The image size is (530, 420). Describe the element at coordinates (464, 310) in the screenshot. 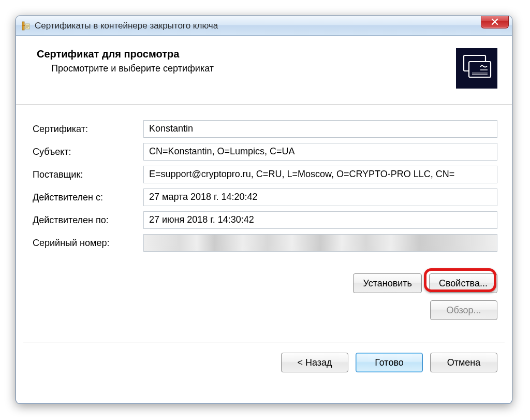

I see `browse-button: Обзор...` at that location.